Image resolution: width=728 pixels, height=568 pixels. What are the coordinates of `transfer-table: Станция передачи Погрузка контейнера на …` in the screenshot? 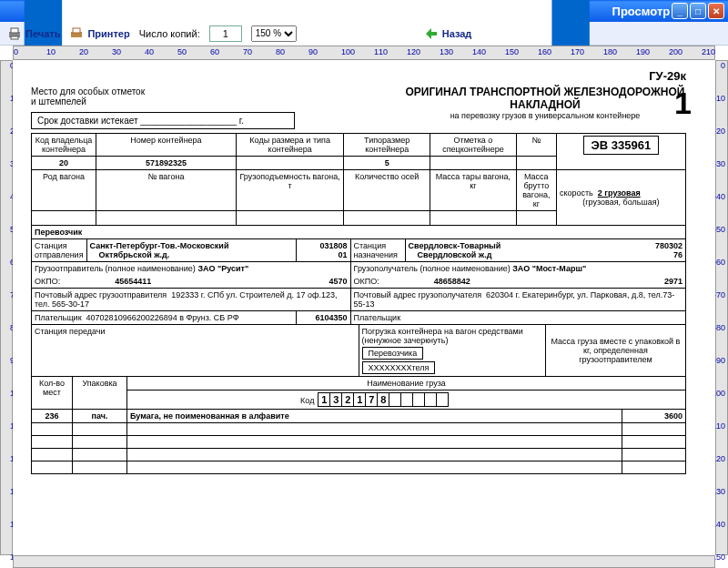 It's located at (359, 350).